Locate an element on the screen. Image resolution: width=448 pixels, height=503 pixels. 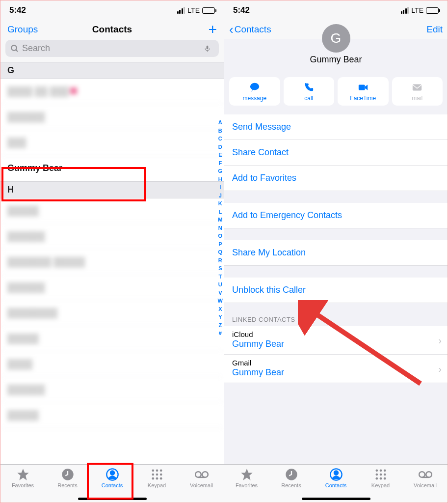
unblock-caller-cell: Unblock this Caller is located at coordinates (336, 290).